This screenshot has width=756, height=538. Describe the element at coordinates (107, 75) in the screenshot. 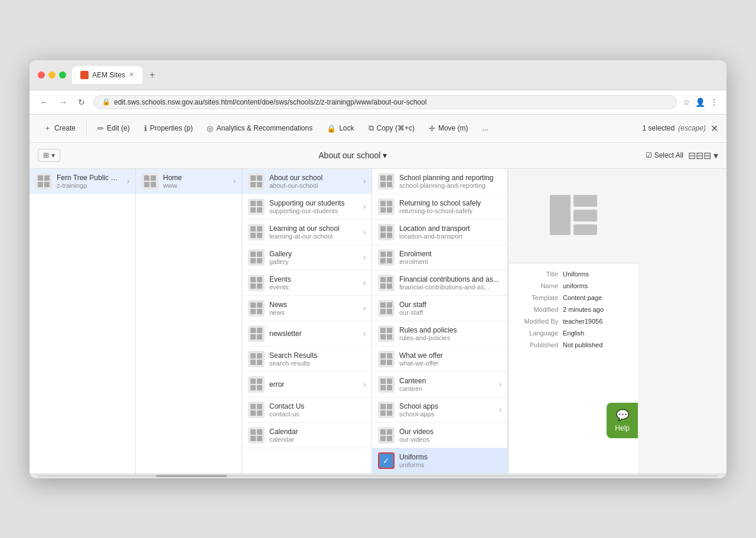

I see `active-tab: AEM Sites ✕` at that location.